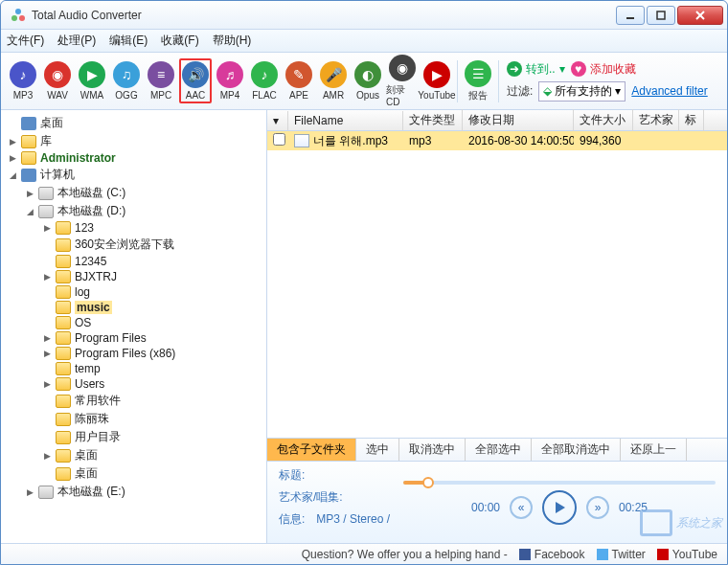  What do you see at coordinates (577, 450) in the screenshot?
I see `deselect-all-button: 全部取消选中` at bounding box center [577, 450].